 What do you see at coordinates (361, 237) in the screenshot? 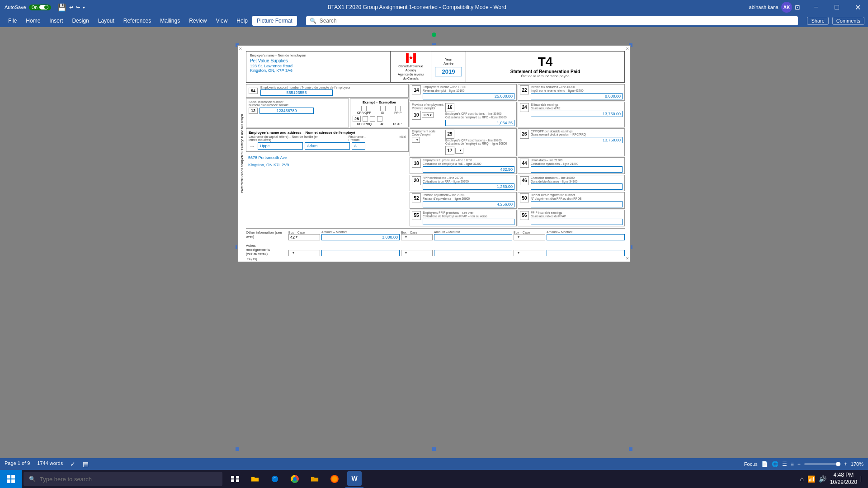
I see `amount1-input` at bounding box center [361, 237].